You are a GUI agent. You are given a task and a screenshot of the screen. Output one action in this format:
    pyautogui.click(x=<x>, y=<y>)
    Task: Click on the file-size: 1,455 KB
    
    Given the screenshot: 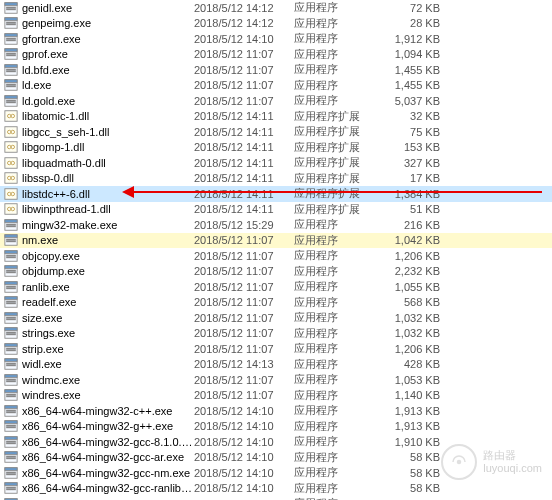 What is the action you would take?
    pyautogui.click(x=412, y=85)
    